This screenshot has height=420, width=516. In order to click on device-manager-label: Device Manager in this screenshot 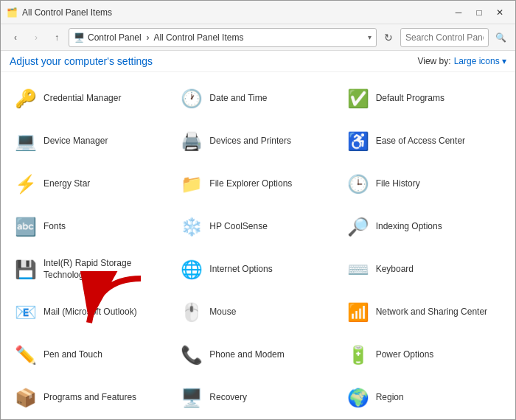, I will do `click(75, 141)`.